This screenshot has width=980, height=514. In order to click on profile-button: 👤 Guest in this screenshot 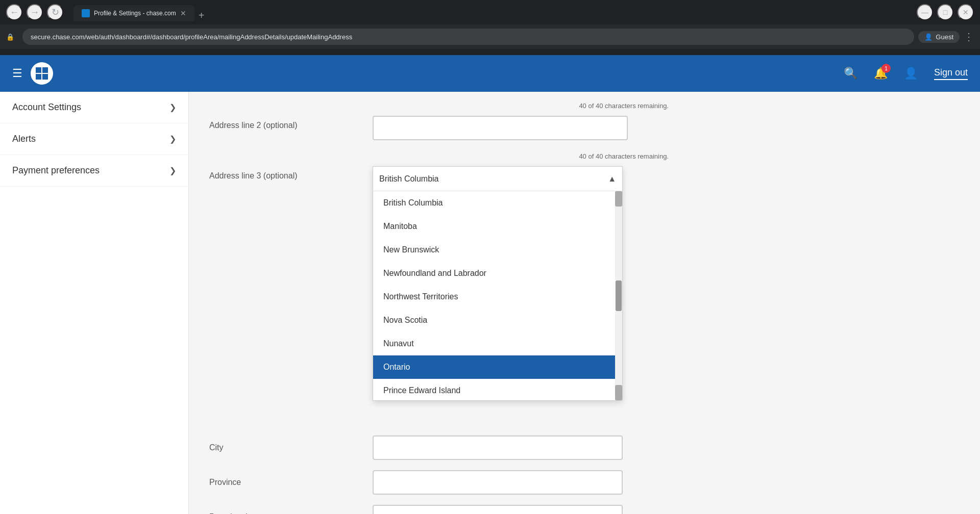, I will do `click(939, 37)`.